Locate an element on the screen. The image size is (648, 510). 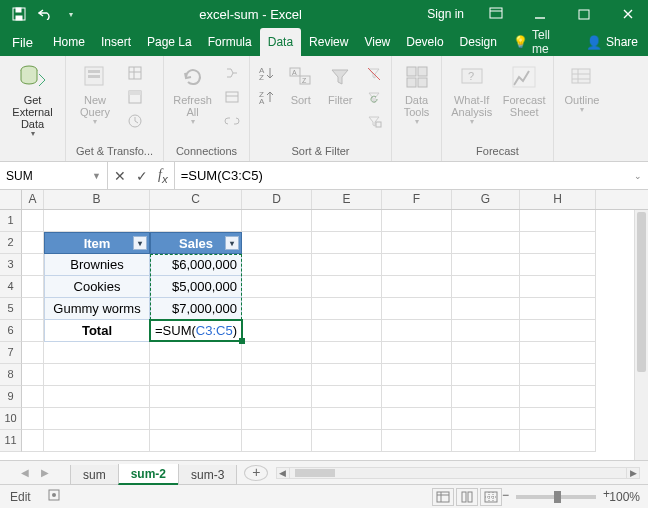
cell-B4: Cookies is located at coordinates (97, 287).